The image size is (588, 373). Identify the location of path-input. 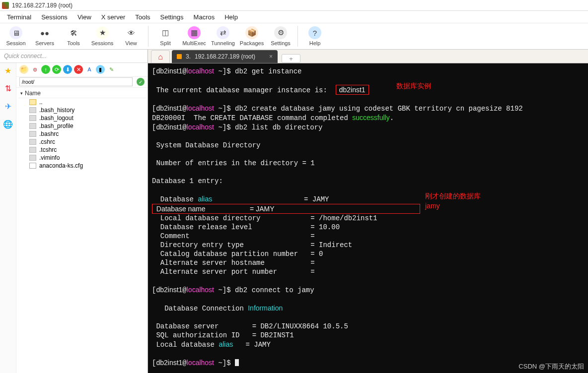
(76, 82).